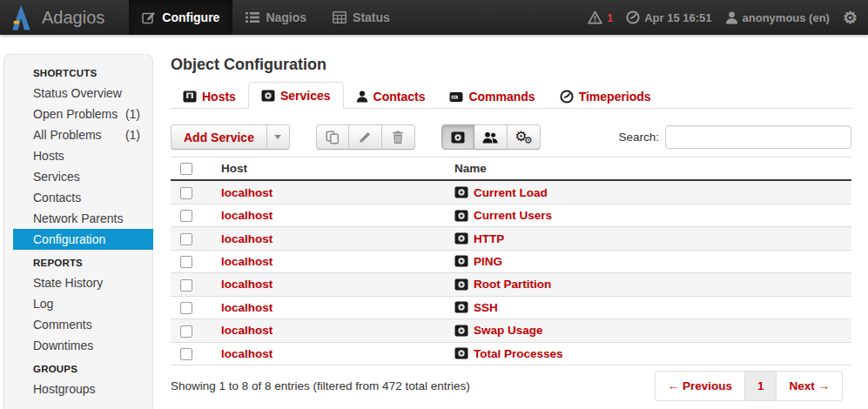 The height and width of the screenshot is (409, 868). What do you see at coordinates (758, 137) in the screenshot?
I see `search-input` at bounding box center [758, 137].